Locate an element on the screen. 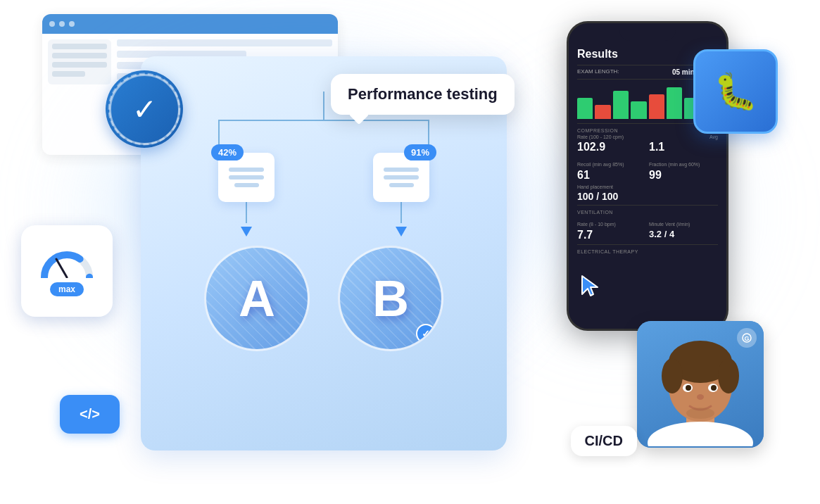  seal-checkmark: ✓ is located at coordinates (145, 110).